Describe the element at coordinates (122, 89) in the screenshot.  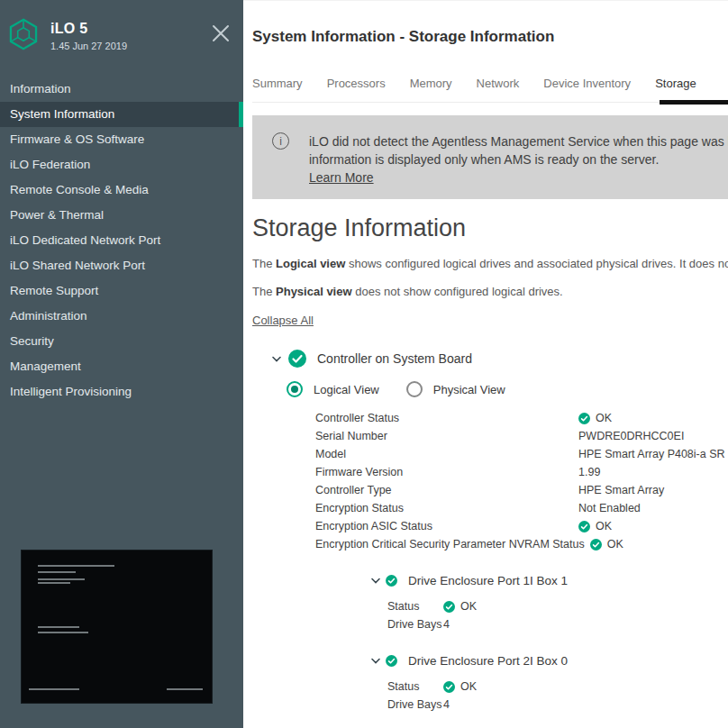
I see `sidebar-item-information: Information` at that location.